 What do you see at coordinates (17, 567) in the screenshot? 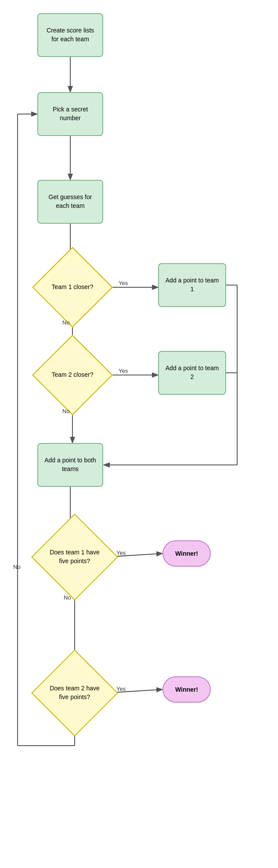
I see `no-label-team2-five: No` at bounding box center [17, 567].